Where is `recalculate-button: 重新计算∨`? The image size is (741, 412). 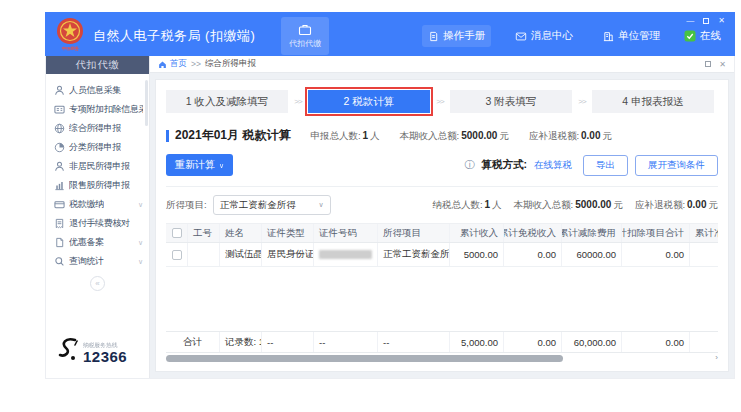
recalculate-button: 重新计算∨ is located at coordinates (200, 165).